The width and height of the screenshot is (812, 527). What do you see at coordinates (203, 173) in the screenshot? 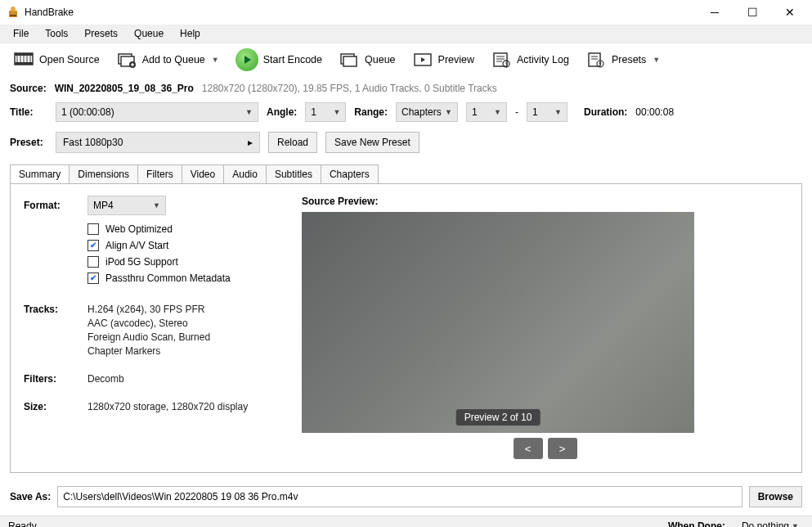
I see `tab-video: Video` at bounding box center [203, 173].